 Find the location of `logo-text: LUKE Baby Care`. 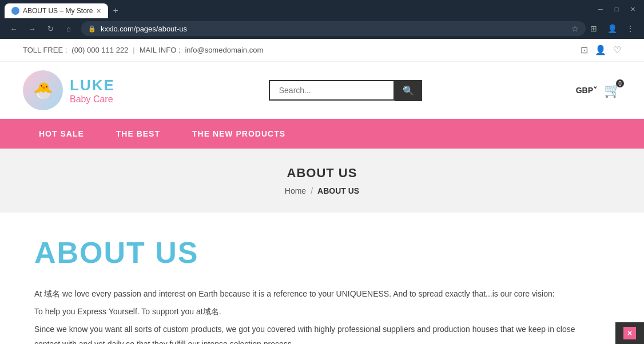

logo-text: LUKE Baby Care is located at coordinates (93, 90).